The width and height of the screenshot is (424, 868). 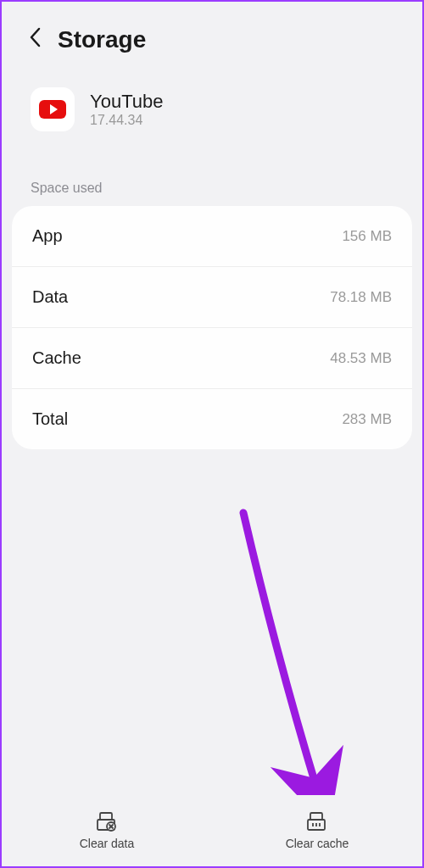 I want to click on row-label: Total, so click(x=50, y=419).